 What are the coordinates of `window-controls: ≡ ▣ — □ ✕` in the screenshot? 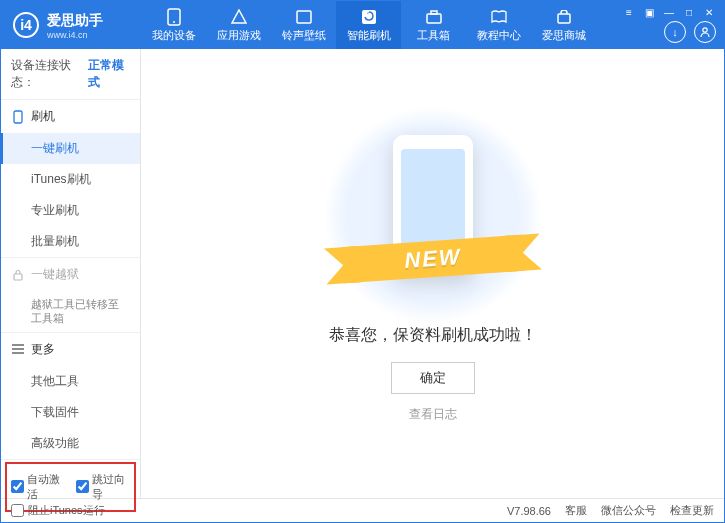 It's located at (669, 12).